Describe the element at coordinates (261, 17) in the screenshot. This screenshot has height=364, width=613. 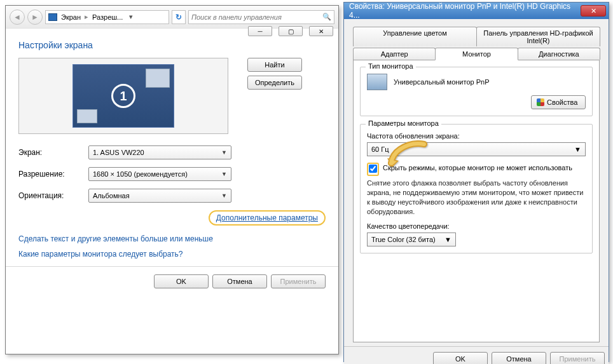
I see `search-input: 🔍` at that location.